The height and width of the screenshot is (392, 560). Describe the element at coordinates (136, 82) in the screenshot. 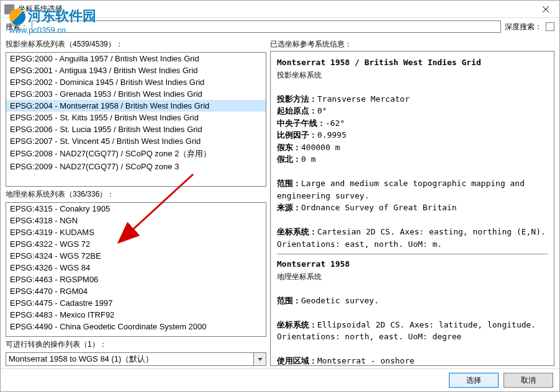

I see `list-item: EPSG:2002 - Dominica 1945 / British West…` at that location.